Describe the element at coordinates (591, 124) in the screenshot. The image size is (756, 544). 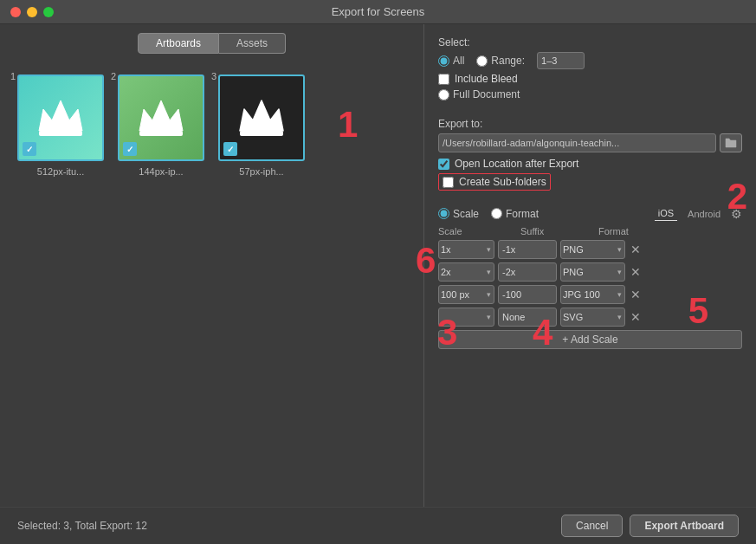
I see `export-to-label: Export to:` at that location.